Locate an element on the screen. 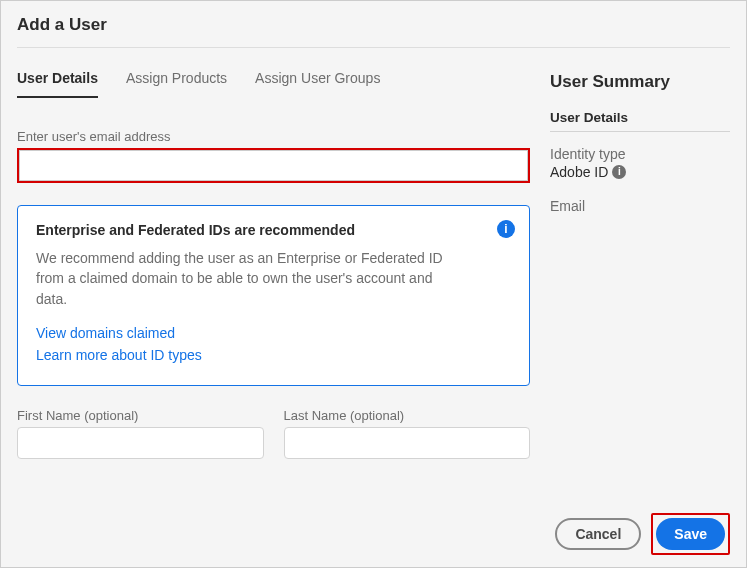  name-row: First Name (optional) Last Name (optiona… is located at coordinates (274, 434).